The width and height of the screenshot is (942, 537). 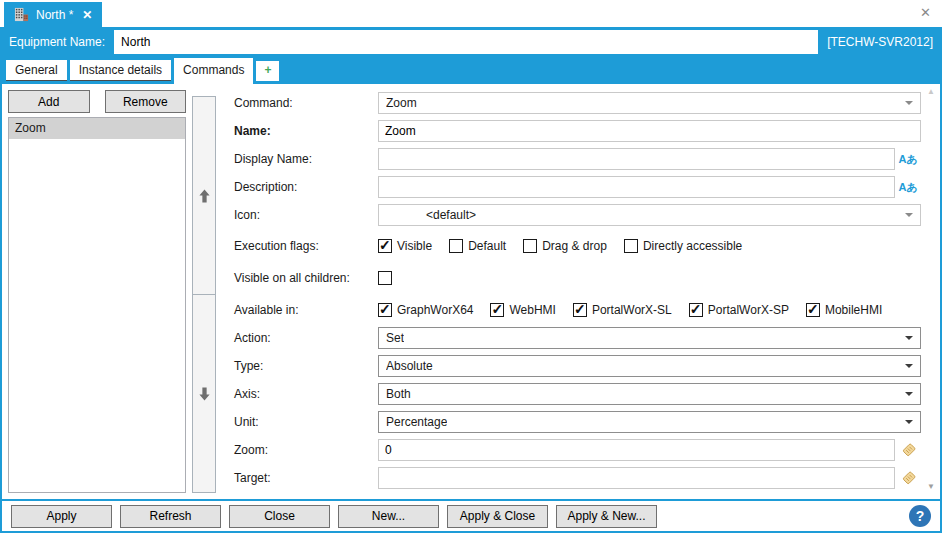 What do you see at coordinates (170, 516) in the screenshot?
I see `refresh-button: Refresh` at bounding box center [170, 516].